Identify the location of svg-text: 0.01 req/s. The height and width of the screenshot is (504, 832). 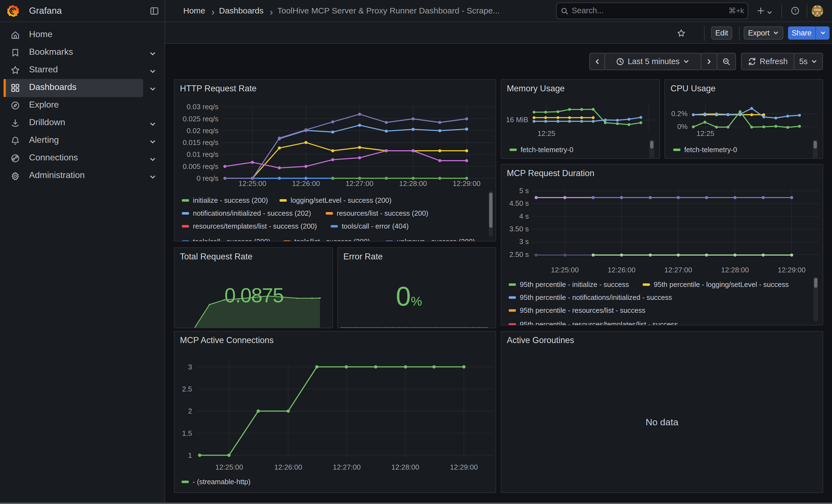
(203, 154).